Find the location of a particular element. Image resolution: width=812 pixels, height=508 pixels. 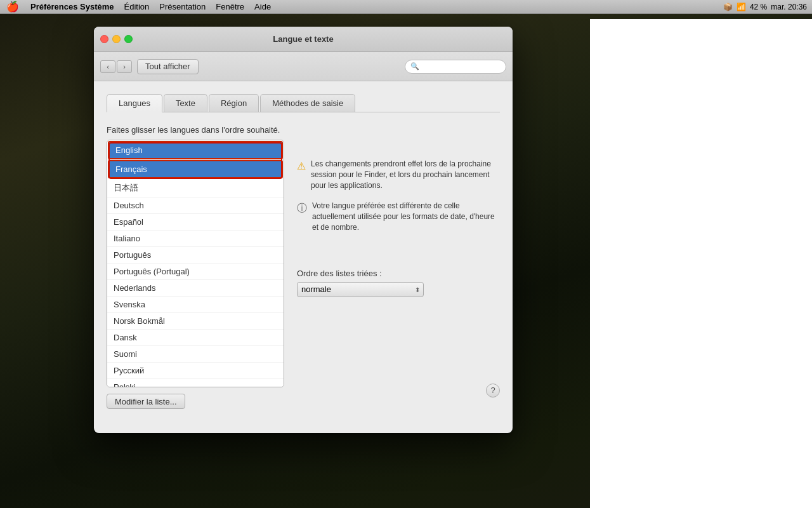

toolbar: ‹ › Tout afficher 🔍 is located at coordinates (303, 67).